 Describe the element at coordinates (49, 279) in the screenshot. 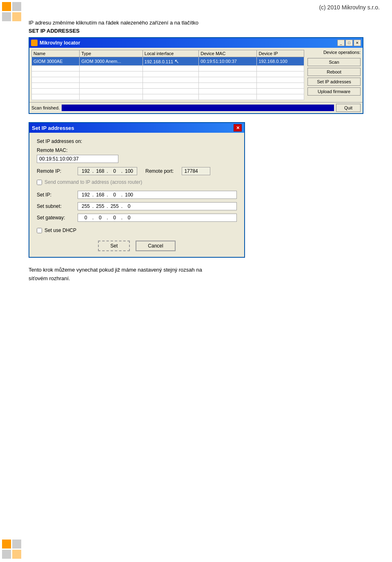

I see `footer-line2: síťovém rozhraní.` at that location.